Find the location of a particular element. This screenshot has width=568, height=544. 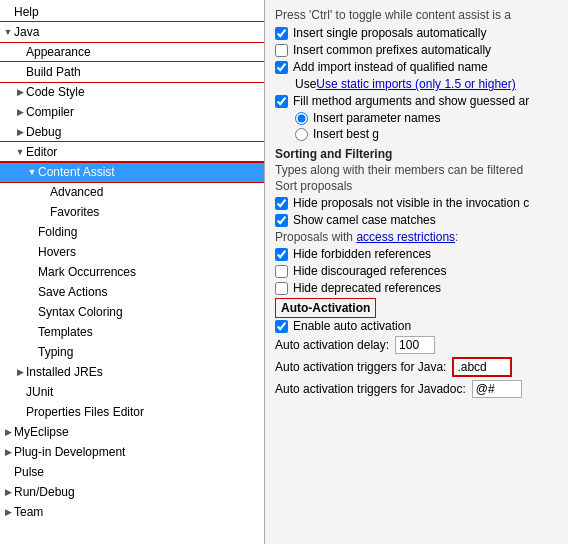

checkbox-hide-deprecated: Hide deprecated references is located at coordinates (416, 288).